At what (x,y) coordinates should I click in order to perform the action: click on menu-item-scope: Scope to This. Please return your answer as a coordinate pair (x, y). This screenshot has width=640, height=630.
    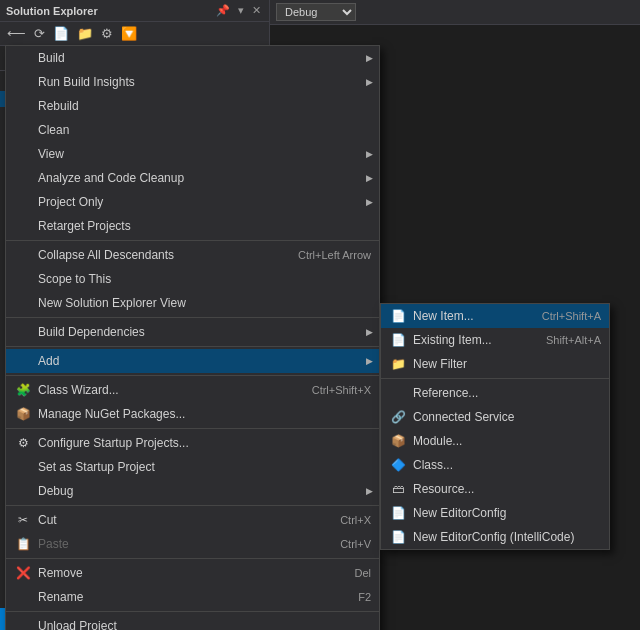
    Looking at the image, I should click on (192, 279).